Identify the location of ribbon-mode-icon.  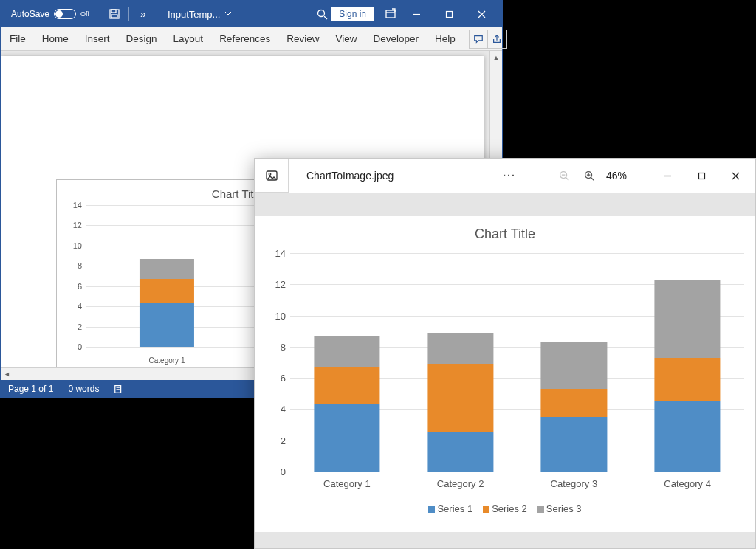
(391, 14).